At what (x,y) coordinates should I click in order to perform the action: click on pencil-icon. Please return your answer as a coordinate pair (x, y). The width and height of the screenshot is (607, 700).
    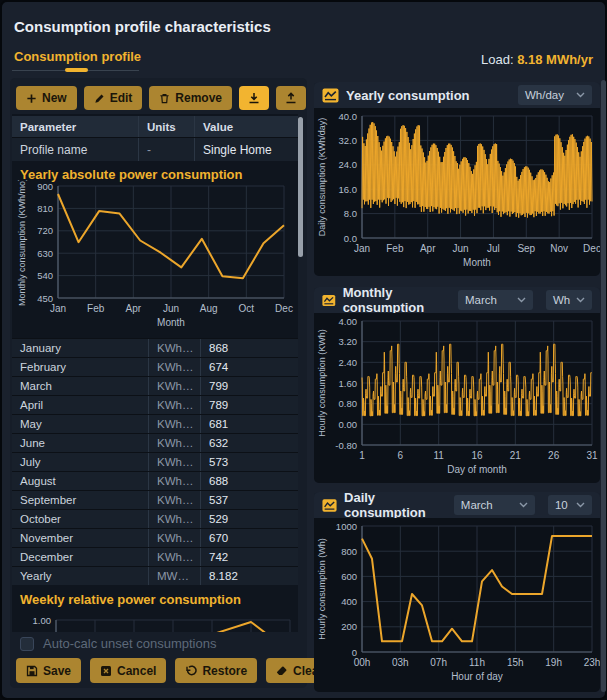
    Looking at the image, I should click on (100, 98).